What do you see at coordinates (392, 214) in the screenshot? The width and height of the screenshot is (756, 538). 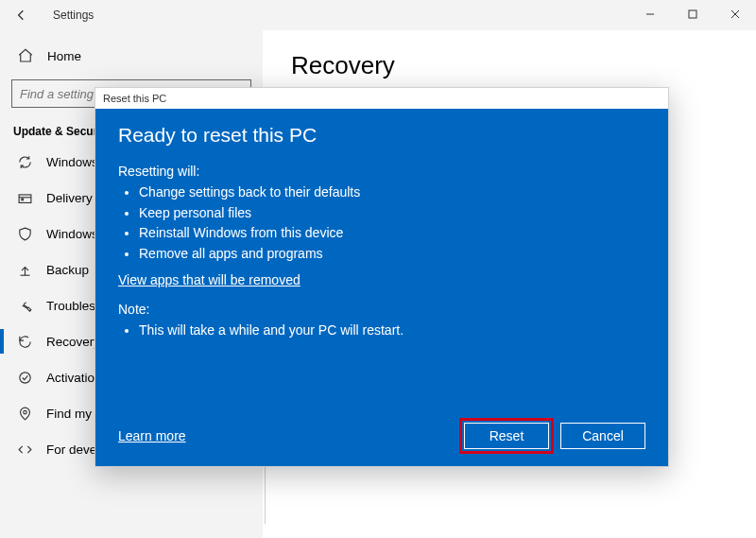 I see `reset-point: Keep personal files` at bounding box center [392, 214].